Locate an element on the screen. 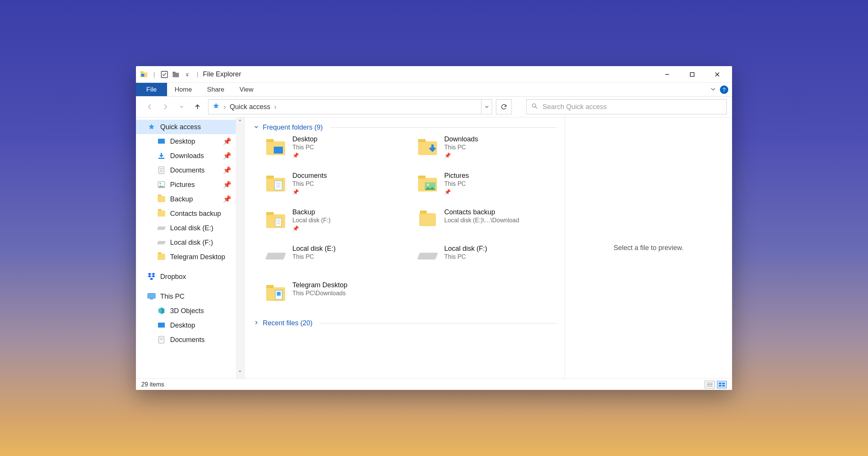 The height and width of the screenshot is (456, 868). details-view-toggle is located at coordinates (710, 385).